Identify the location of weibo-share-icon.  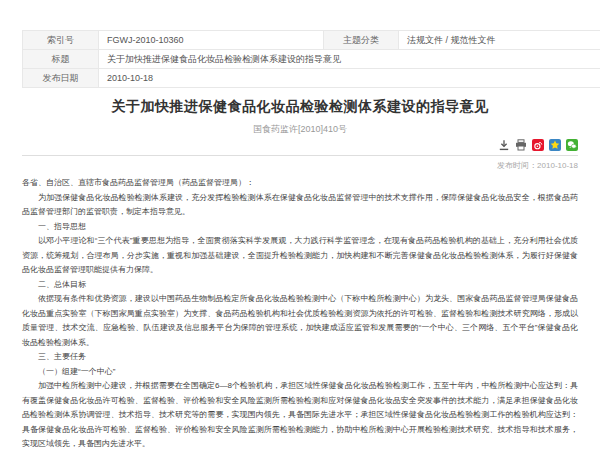
(538, 145).